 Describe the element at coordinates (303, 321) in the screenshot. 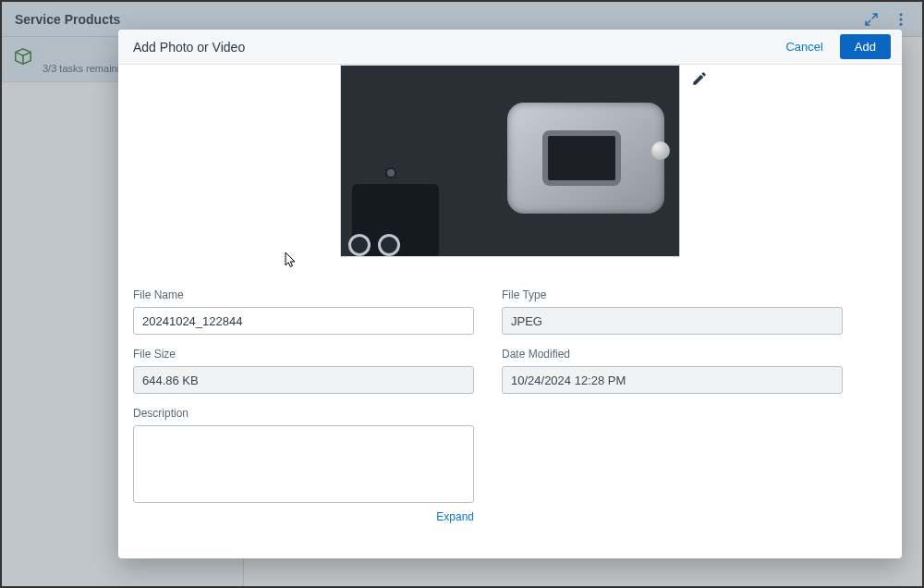

I see `file-name-input` at that location.